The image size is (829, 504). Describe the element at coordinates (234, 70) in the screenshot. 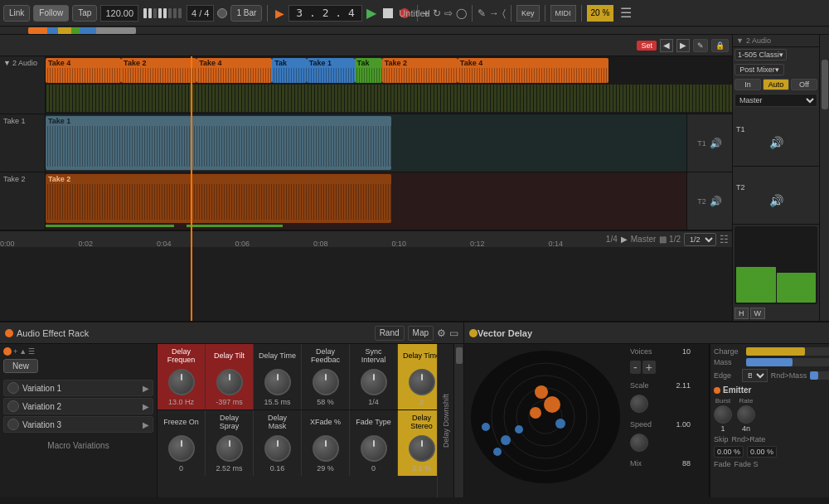

I see `clip-take4-2: Take 4` at that location.